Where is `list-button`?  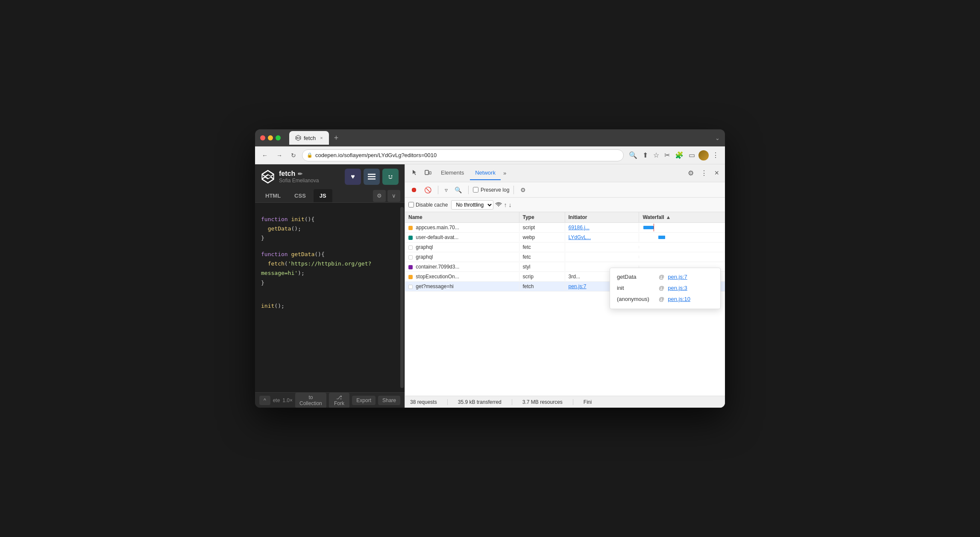
list-button is located at coordinates (372, 177).